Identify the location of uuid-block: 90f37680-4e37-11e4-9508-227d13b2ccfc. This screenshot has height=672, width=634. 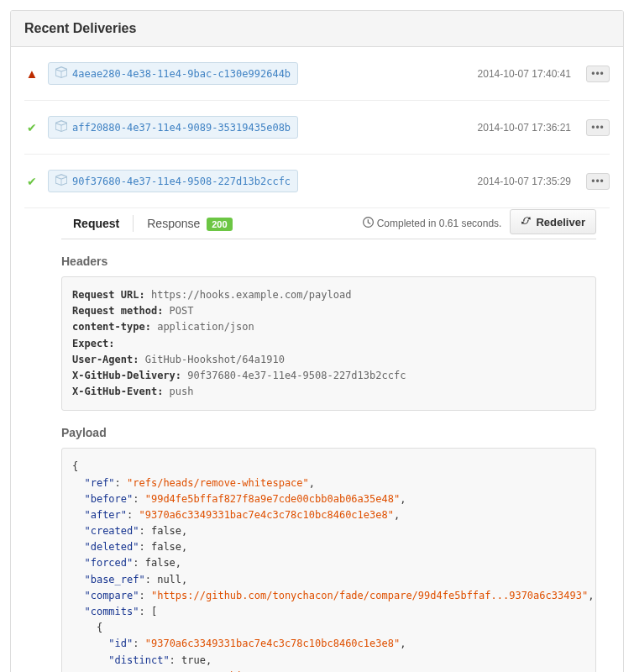
(173, 181).